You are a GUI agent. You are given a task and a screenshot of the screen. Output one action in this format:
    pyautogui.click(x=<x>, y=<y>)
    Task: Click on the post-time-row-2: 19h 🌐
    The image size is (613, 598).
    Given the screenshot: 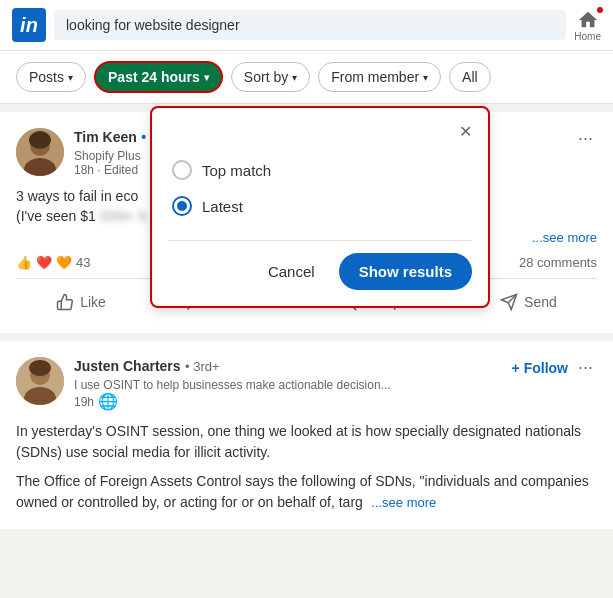 What is the action you would take?
    pyautogui.click(x=336, y=402)
    